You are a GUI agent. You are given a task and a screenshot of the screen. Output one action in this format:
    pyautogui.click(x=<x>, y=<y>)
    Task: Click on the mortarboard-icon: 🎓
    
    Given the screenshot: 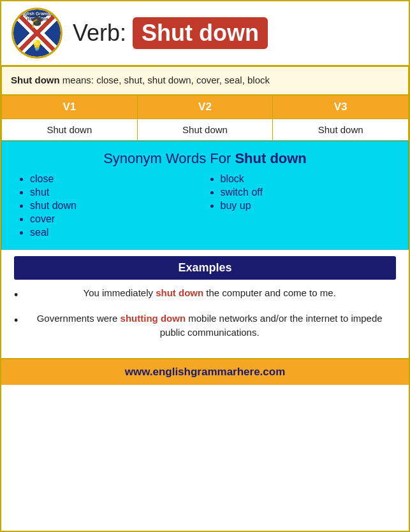 What is the action you would take?
    pyautogui.click(x=37, y=22)
    